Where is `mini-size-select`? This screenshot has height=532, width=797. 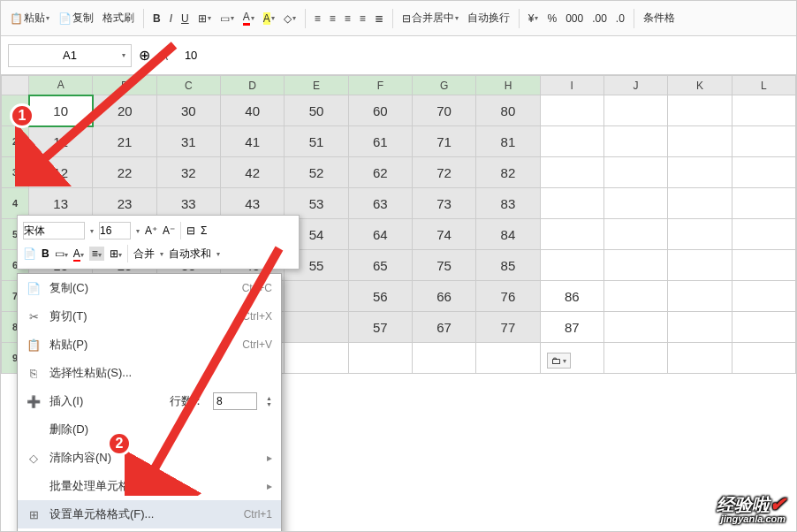
mini-size-select is located at coordinates (115, 231).